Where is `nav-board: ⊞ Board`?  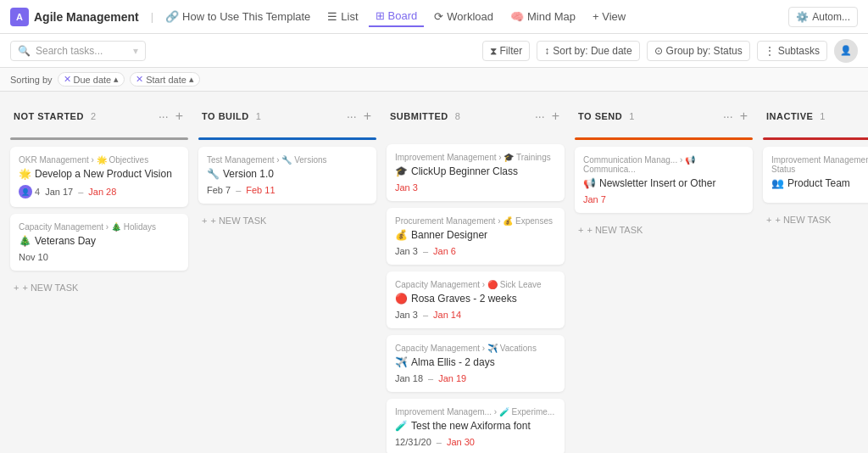 nav-board: ⊞ Board is located at coordinates (397, 17).